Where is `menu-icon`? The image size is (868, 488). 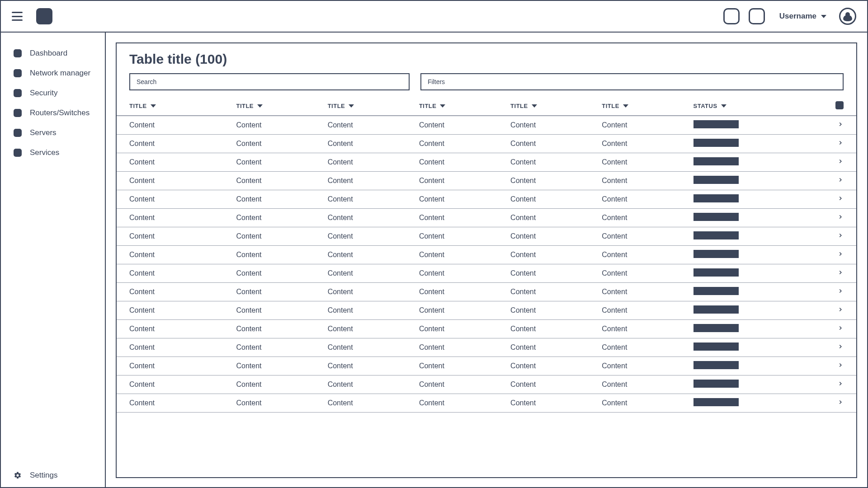 menu-icon is located at coordinates (17, 16).